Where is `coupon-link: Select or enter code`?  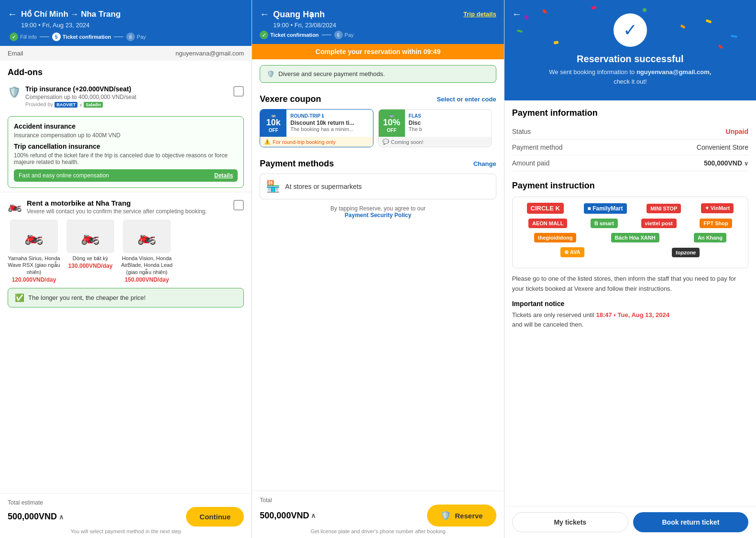 coupon-link: Select or enter code is located at coordinates (466, 99).